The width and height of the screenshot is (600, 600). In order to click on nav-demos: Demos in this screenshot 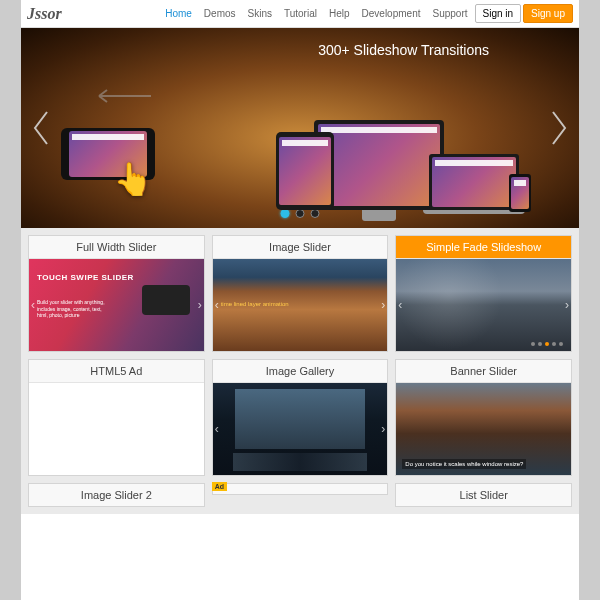, I will do `click(220, 14)`.